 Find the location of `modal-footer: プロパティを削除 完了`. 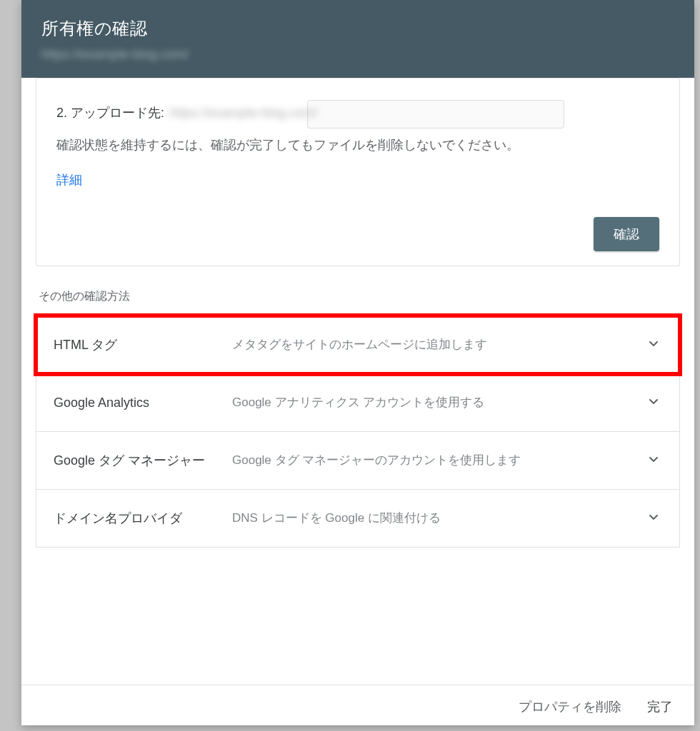

modal-footer: プロパティを削除 完了 is located at coordinates (358, 705).